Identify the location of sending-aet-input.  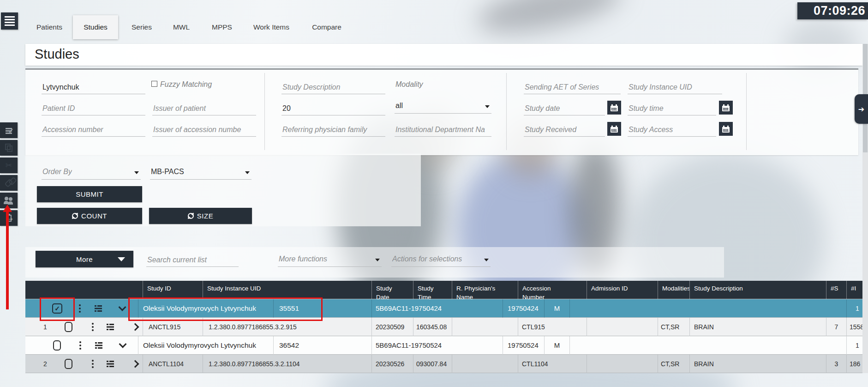
(572, 87).